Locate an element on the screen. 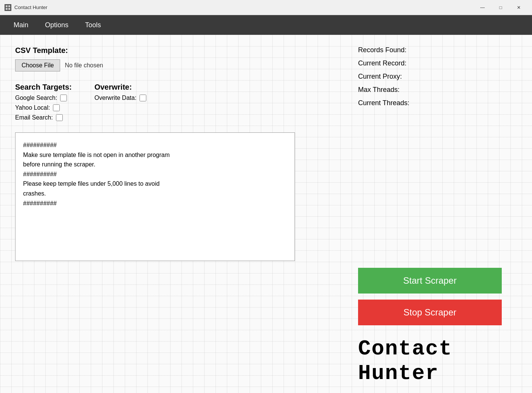  window-controls: — □ ✕ is located at coordinates (501, 8).